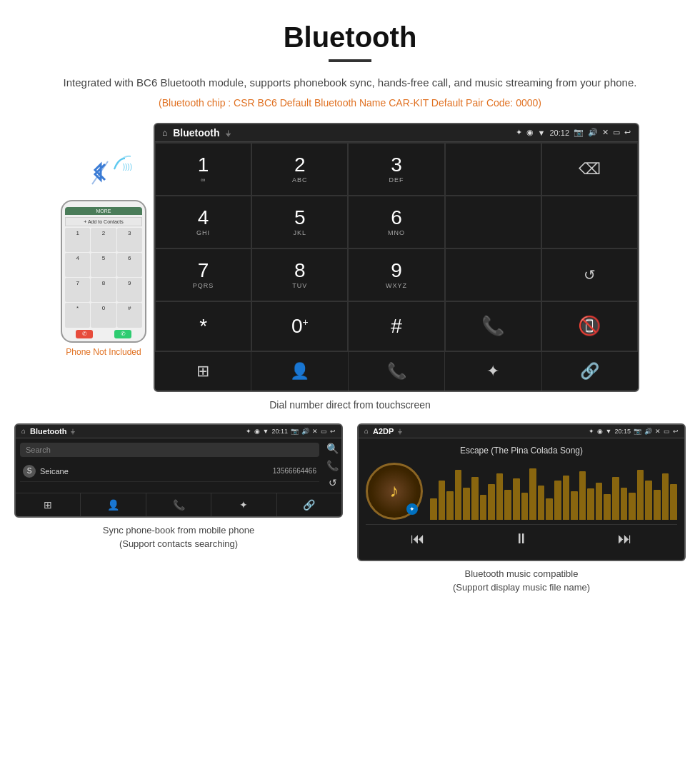  I want to click on contact-row: S Seicane 13566664466, so click(170, 471).